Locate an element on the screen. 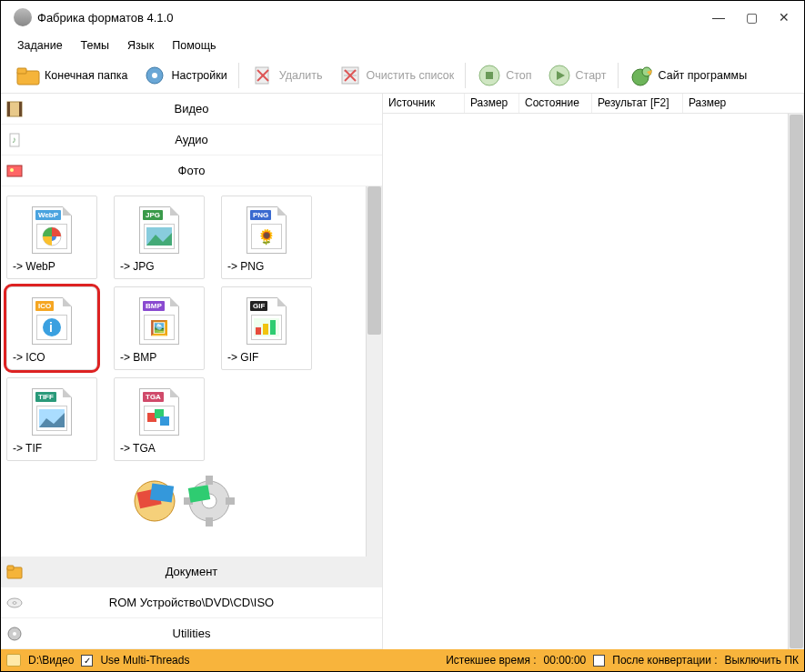  format-bmp: BMP🖼️ -> BMP is located at coordinates (159, 328).